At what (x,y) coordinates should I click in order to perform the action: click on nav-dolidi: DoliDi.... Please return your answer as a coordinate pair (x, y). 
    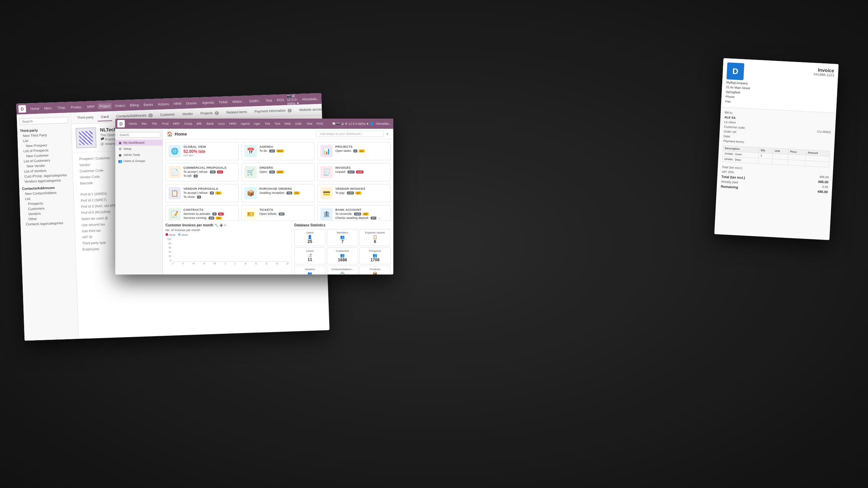
    Looking at the image, I should click on (255, 101).